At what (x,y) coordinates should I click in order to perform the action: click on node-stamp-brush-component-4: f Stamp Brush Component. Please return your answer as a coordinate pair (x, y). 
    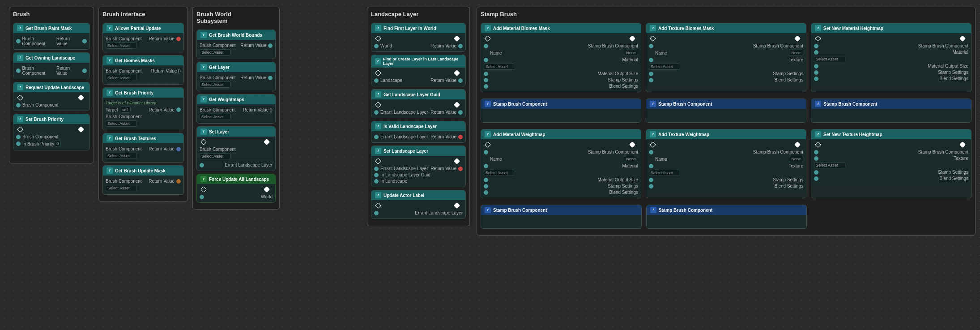
    Looking at the image, I should click on (561, 217).